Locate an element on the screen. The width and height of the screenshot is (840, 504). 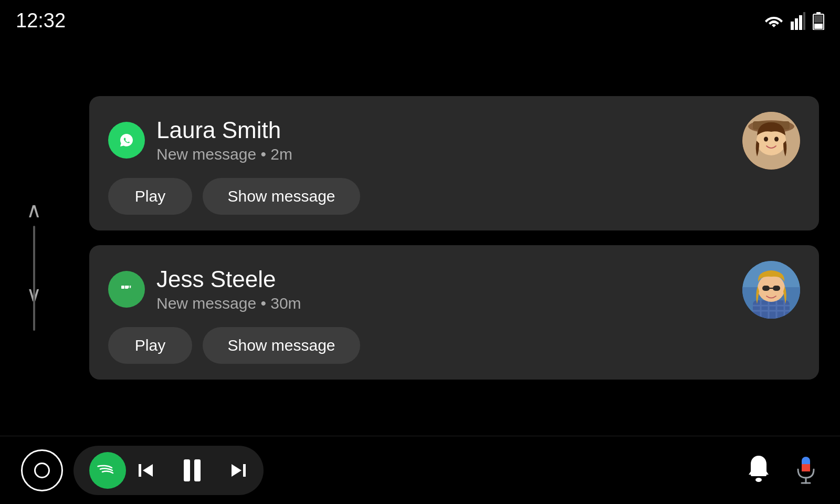
media-player is located at coordinates (169, 470).